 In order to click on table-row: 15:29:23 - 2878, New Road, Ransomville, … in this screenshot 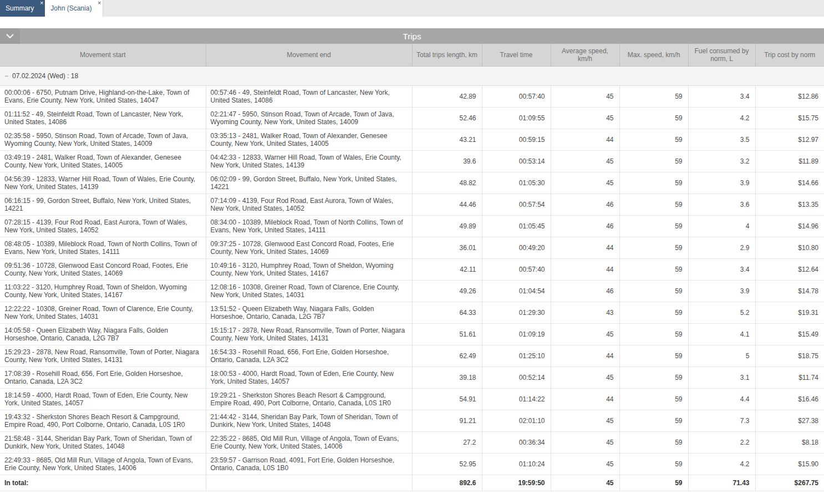, I will do `click(412, 356)`.